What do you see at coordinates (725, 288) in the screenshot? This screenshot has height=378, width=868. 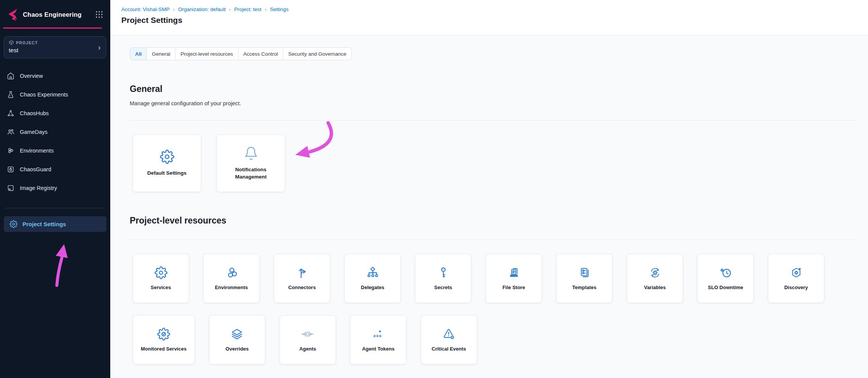 I see `card-label: SLO Downtime` at bounding box center [725, 288].